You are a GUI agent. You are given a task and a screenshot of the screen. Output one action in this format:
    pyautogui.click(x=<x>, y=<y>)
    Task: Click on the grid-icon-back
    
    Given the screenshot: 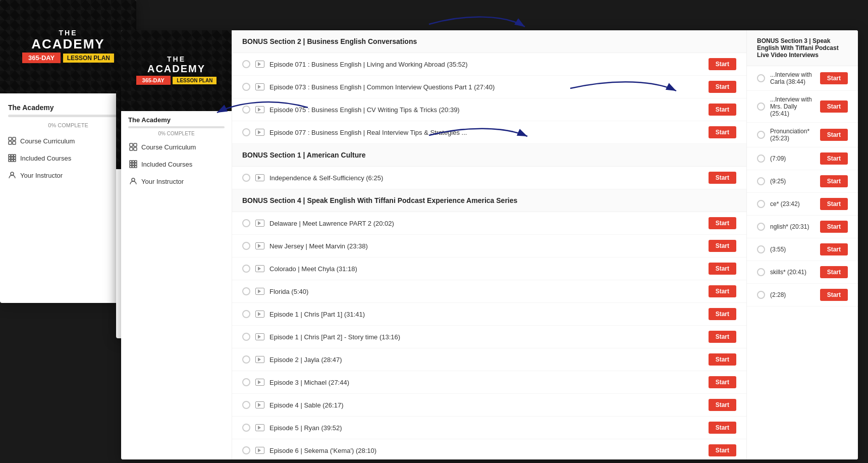 What is the action you would take?
    pyautogui.click(x=12, y=141)
    